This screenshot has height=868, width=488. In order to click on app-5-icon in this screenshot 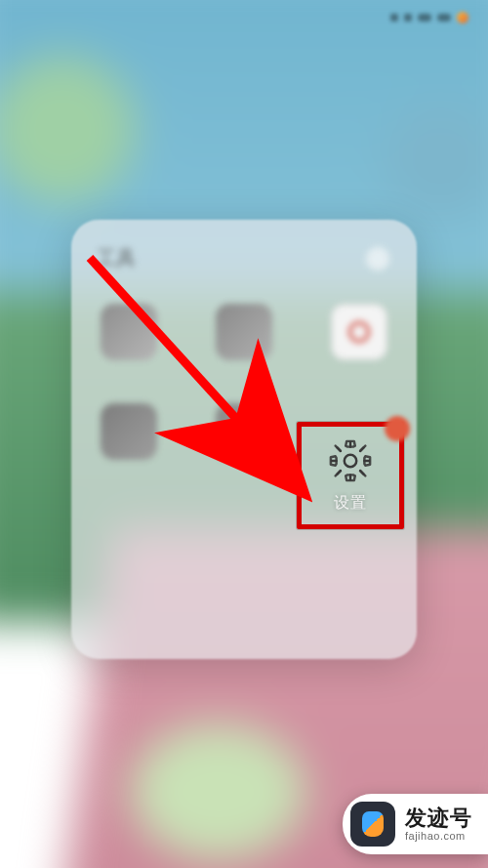, I will do `click(244, 432)`.